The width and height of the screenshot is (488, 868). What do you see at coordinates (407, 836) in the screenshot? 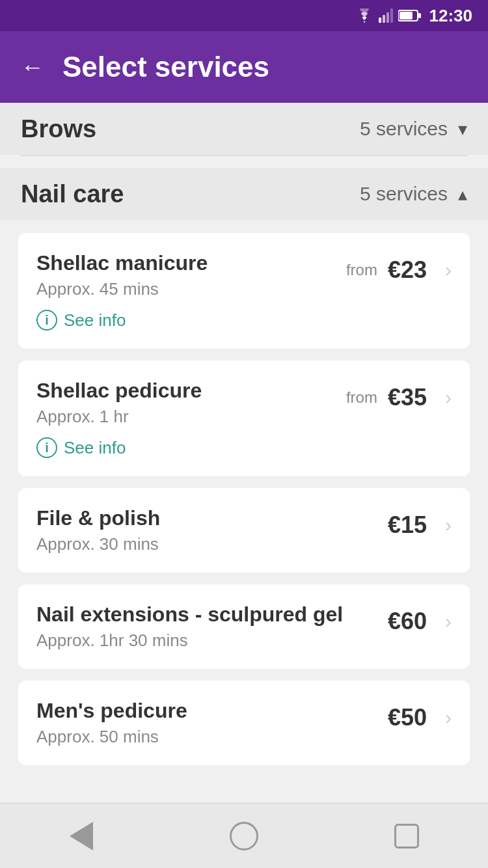
I see `nav-recent-button` at bounding box center [407, 836].